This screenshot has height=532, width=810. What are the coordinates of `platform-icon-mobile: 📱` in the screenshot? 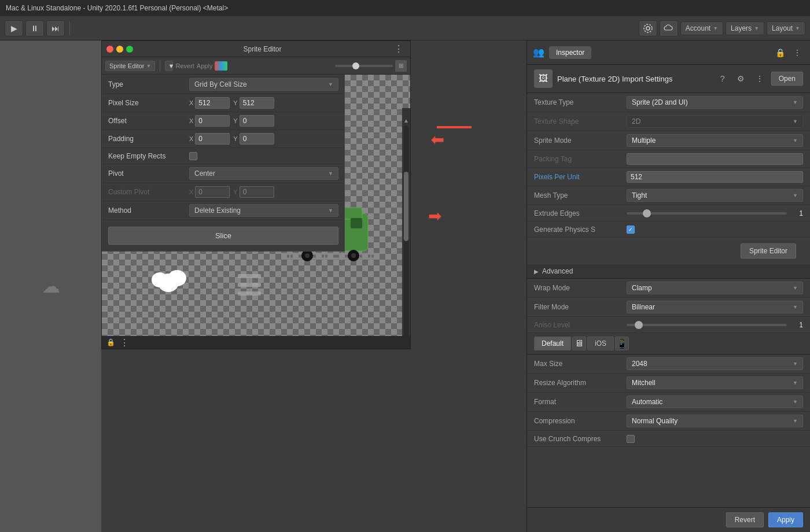 It's located at (622, 343).